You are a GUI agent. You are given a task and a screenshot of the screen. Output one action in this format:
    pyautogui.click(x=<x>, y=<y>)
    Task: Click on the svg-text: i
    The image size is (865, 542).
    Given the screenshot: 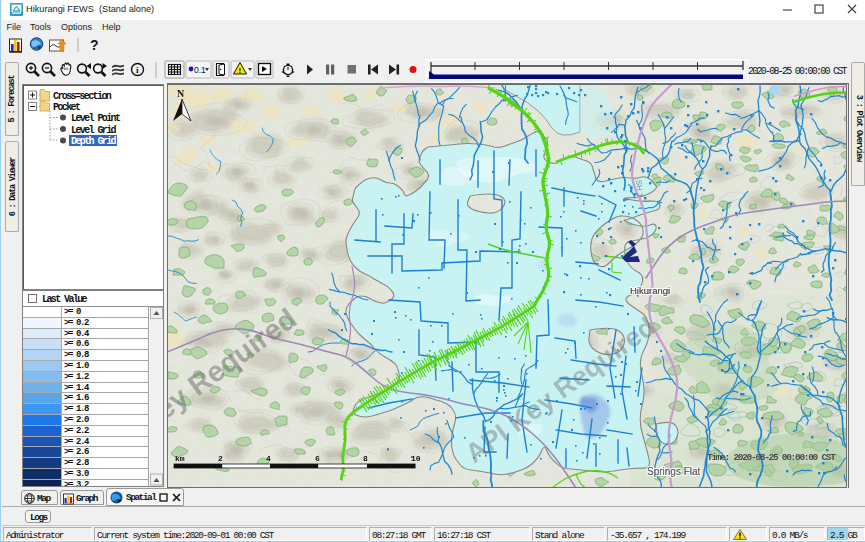 What is the action you would take?
    pyautogui.click(x=138, y=70)
    